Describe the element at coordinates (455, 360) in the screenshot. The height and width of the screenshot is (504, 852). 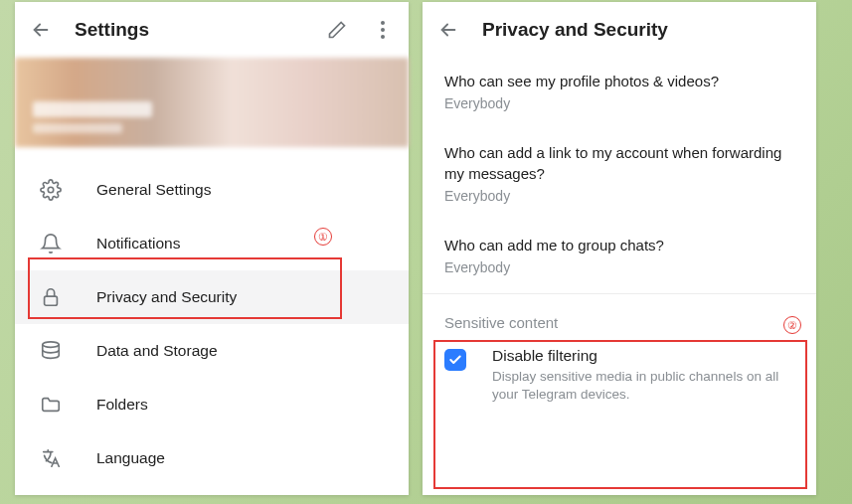
I see `disable-filtering-checkbox` at that location.